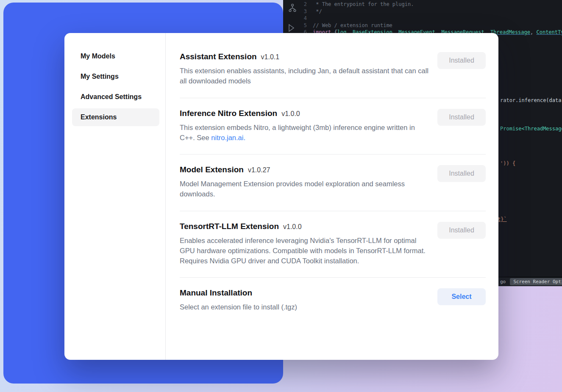 The image size is (562, 392). I want to click on code-token: ContentType, so click(549, 32).